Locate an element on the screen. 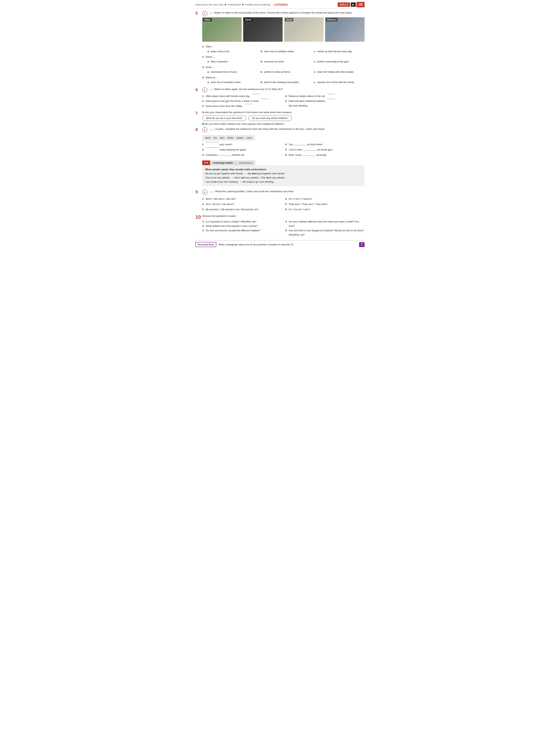  q10-col2: 4 Are your hobbies different now from wh… is located at coordinates (325, 229).